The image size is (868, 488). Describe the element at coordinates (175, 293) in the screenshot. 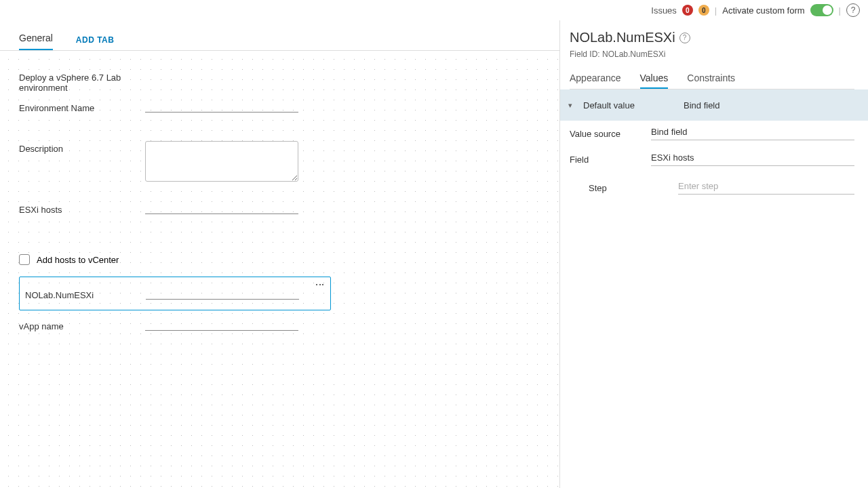

I see `selected-field-nolab-numesxi: NOLab.NumESXi ⋮` at that location.